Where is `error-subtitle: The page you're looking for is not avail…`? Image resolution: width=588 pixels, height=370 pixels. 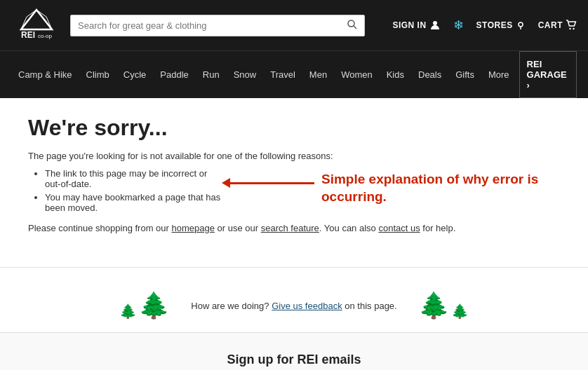
error-subtitle: The page you're looking for is not avail… is located at coordinates (294, 156).